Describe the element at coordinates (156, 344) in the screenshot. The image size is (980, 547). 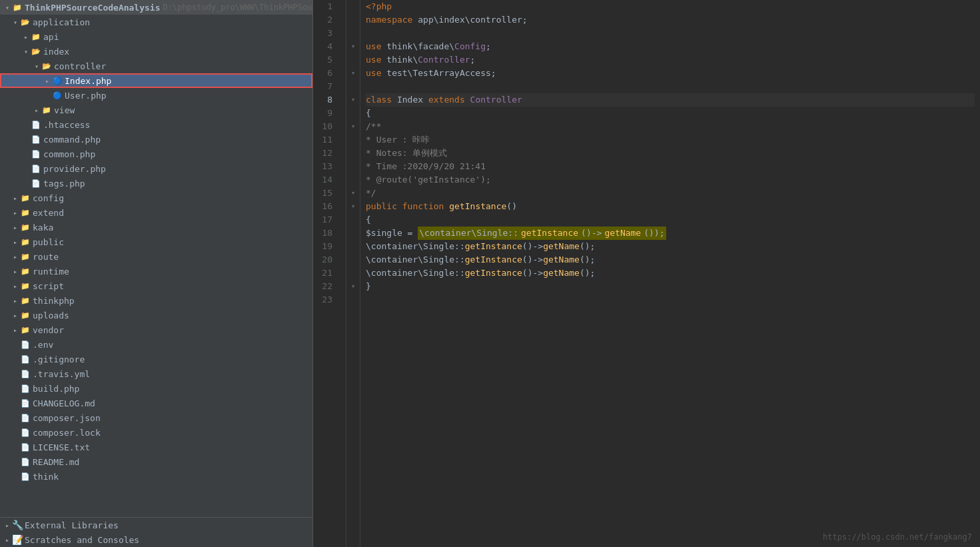
I see `sidebar-item-env: 📄 .env` at that location.